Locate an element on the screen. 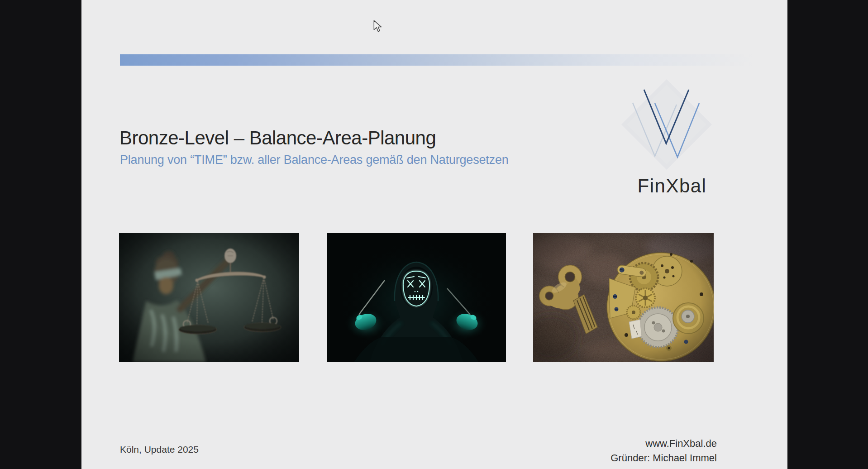  slide-credits: www.FinXbal.de Gründer: Michael Immel is located at coordinates (663, 451).